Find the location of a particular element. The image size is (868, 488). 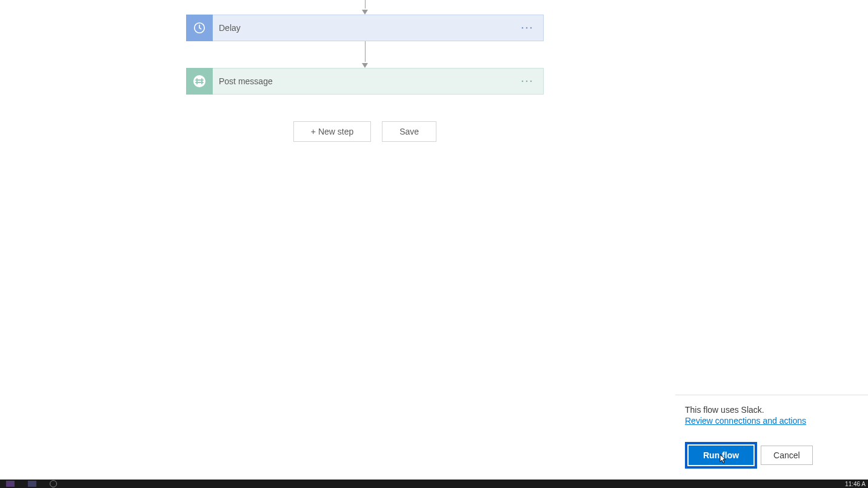

run-flow-highlight: Run flow is located at coordinates (721, 455).